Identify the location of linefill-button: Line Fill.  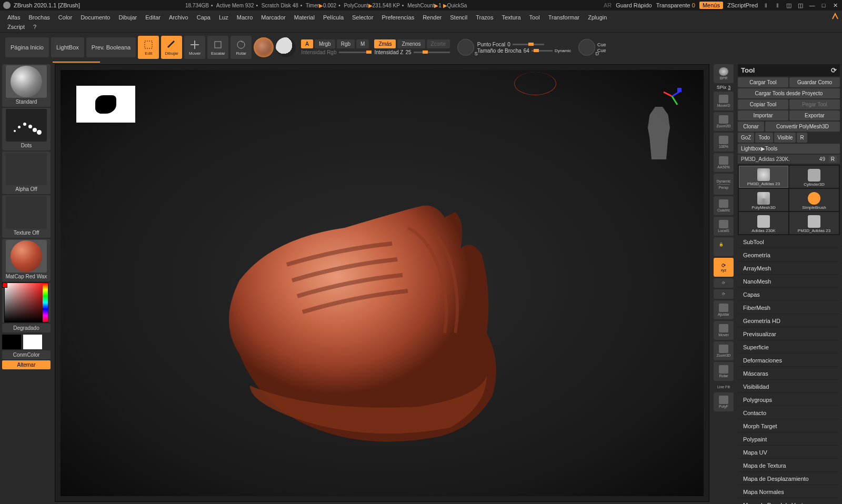
(724, 387).